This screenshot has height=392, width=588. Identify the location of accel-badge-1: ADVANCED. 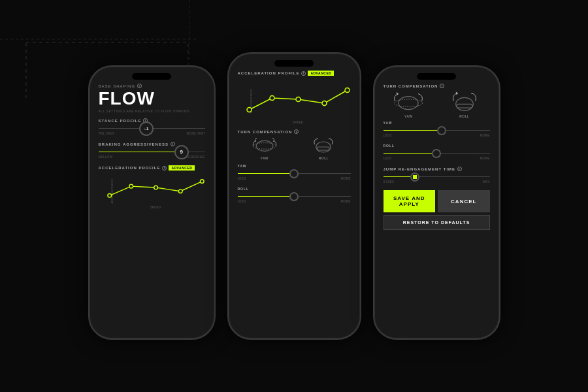
(182, 168).